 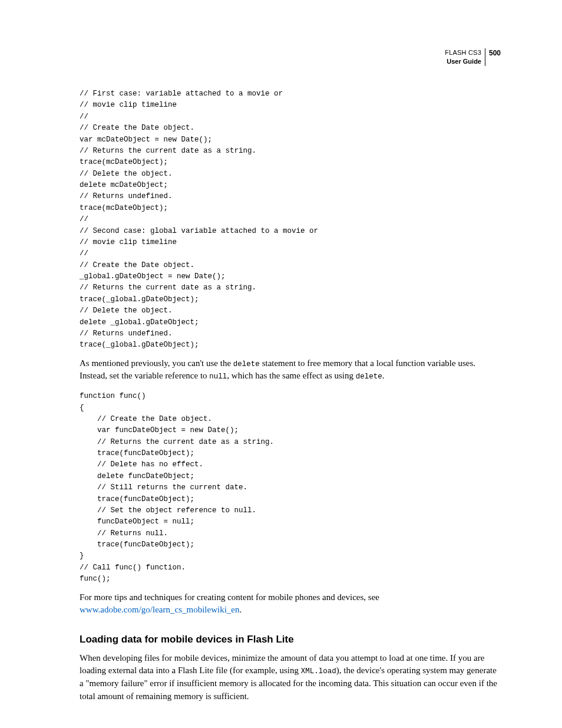 I want to click on paragraph-tips-link: For more tips and techniques for creatin…, so click(x=290, y=604).